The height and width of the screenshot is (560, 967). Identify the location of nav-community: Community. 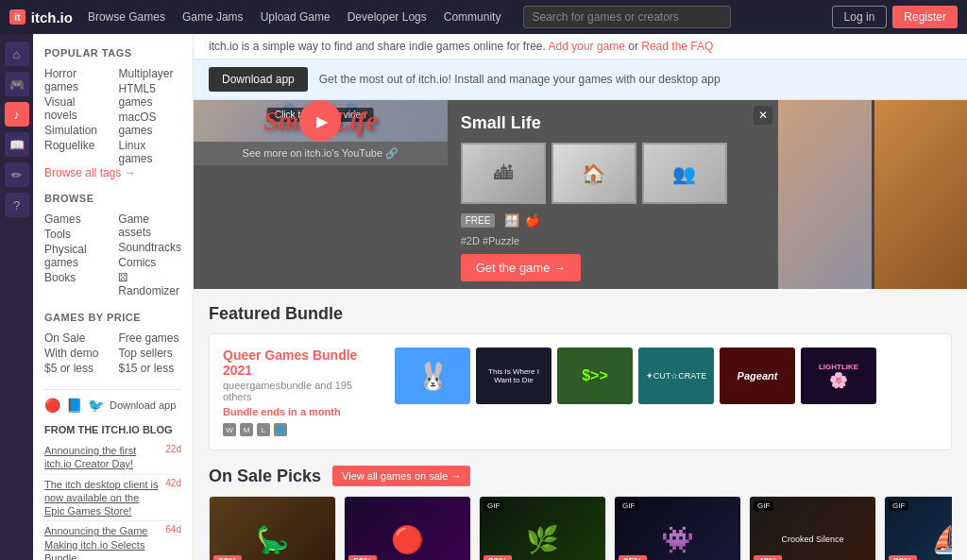
(472, 17).